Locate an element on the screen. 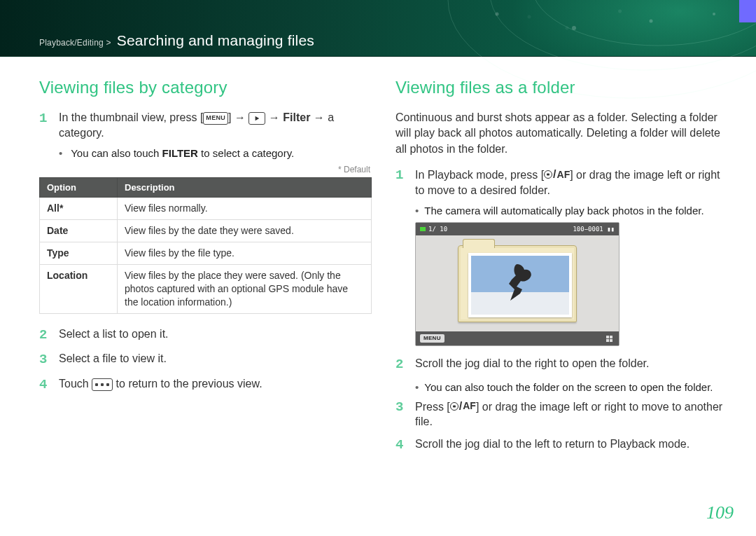 The image size is (756, 536). folder-icon is located at coordinates (517, 284).